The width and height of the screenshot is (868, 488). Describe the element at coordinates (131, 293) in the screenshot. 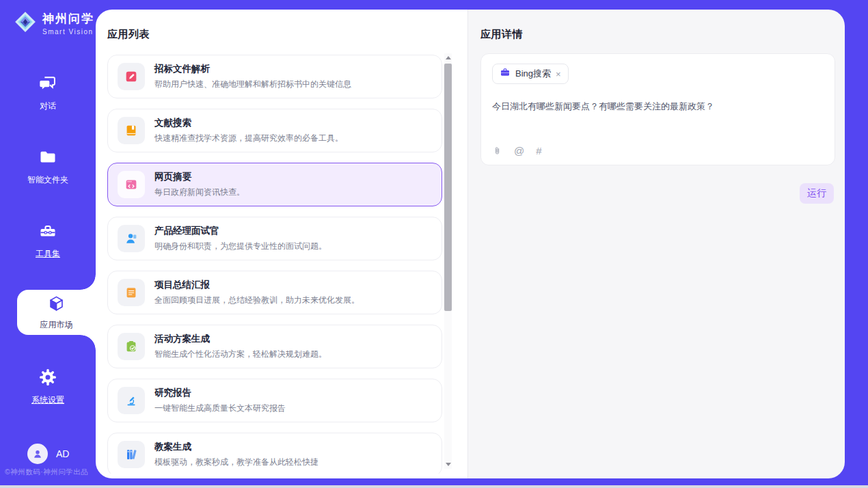

I see `memo-icon` at that location.